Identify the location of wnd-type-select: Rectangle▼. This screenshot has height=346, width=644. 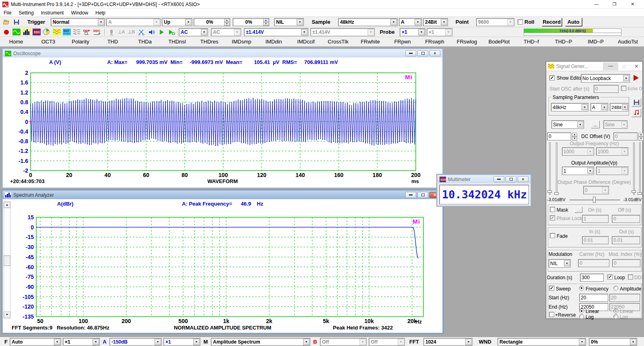
(542, 342).